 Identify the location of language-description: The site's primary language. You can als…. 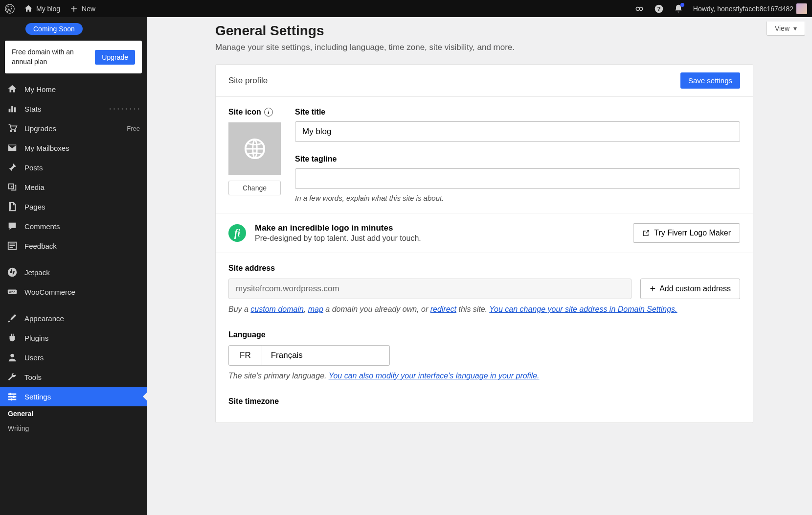
(484, 376).